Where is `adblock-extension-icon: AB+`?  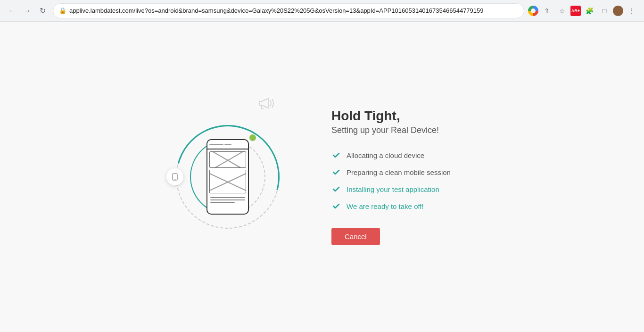 adblock-extension-icon: AB+ is located at coordinates (576, 11).